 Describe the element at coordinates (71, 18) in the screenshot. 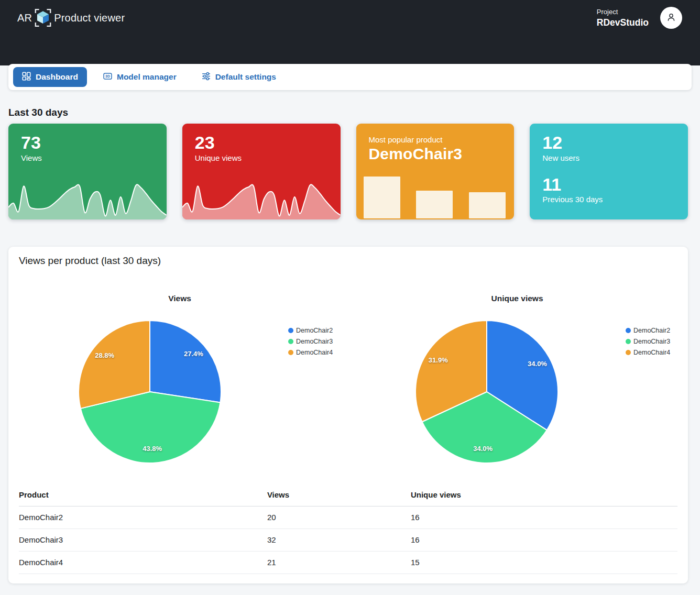

I see `app-logo: AR Product viewer` at that location.